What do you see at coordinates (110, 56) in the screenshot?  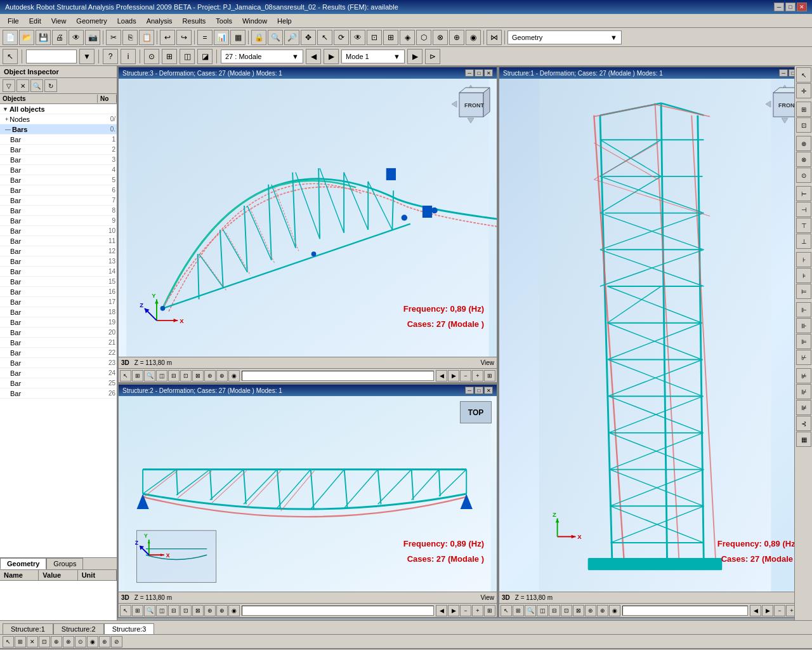 I see `help-btn: ?` at bounding box center [110, 56].